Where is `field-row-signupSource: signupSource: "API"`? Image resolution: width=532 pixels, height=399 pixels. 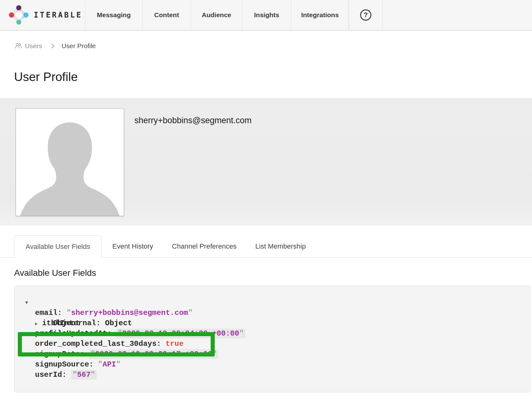 field-row-signupSource: signupSource: "API" is located at coordinates (283, 365).